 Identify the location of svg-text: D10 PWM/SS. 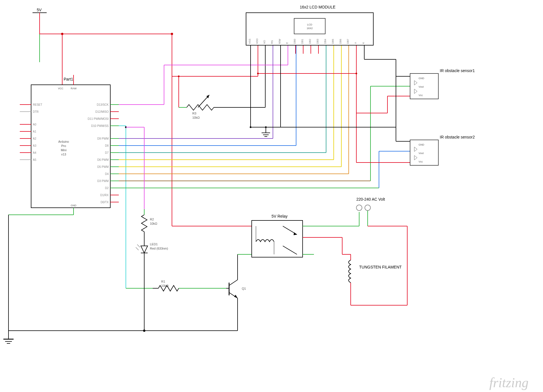
(100, 126).